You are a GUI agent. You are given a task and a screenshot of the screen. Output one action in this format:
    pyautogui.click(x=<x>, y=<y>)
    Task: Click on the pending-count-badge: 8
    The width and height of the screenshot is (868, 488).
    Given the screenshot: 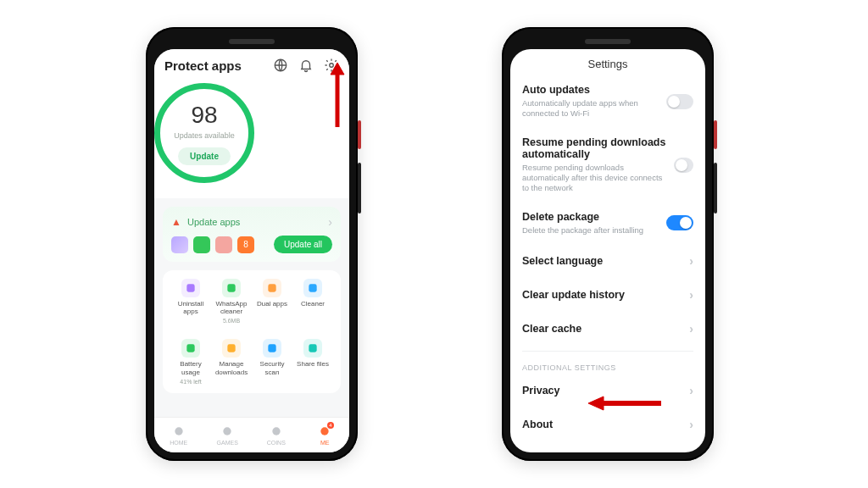 What is the action you would take?
    pyautogui.click(x=246, y=245)
    